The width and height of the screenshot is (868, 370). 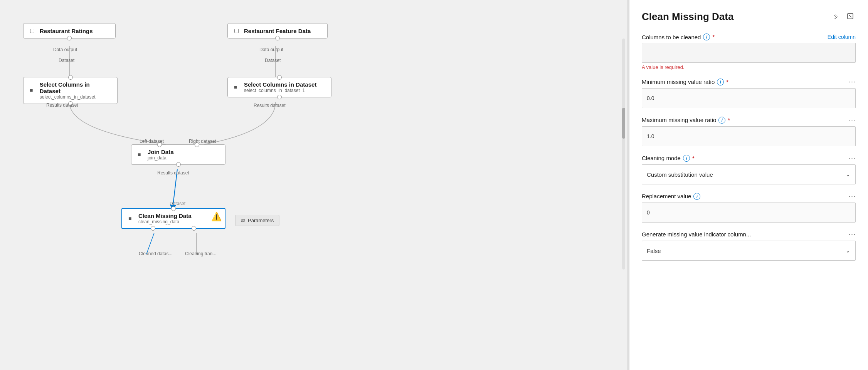 What do you see at coordinates (177, 204) in the screenshot?
I see `dataset-label-3: Dataset` at bounding box center [177, 204].